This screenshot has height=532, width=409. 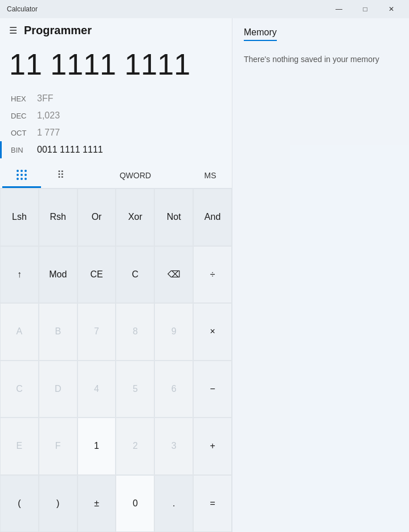 I want to click on plusminus-button: ±, so click(x=97, y=504).